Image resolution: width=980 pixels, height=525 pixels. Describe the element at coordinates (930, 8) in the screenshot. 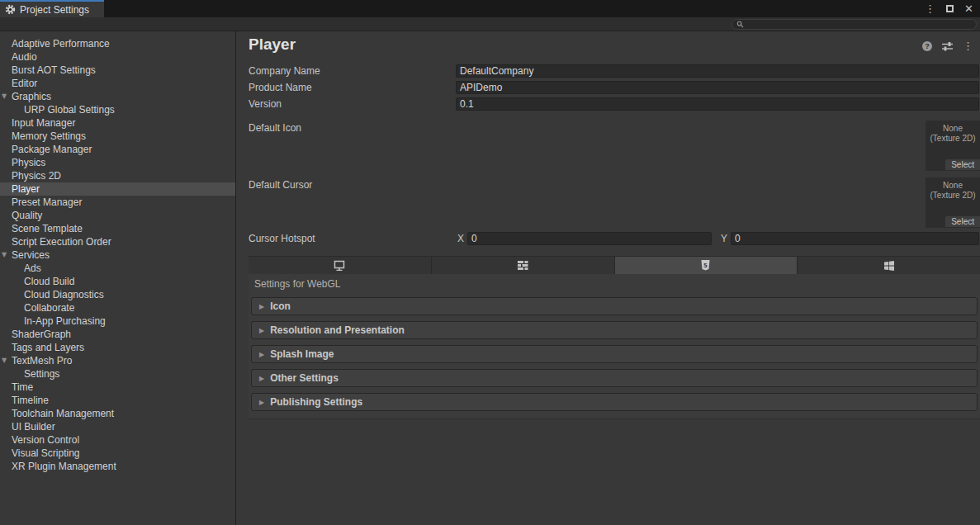

I see `window-menu-icon: ⋮` at that location.